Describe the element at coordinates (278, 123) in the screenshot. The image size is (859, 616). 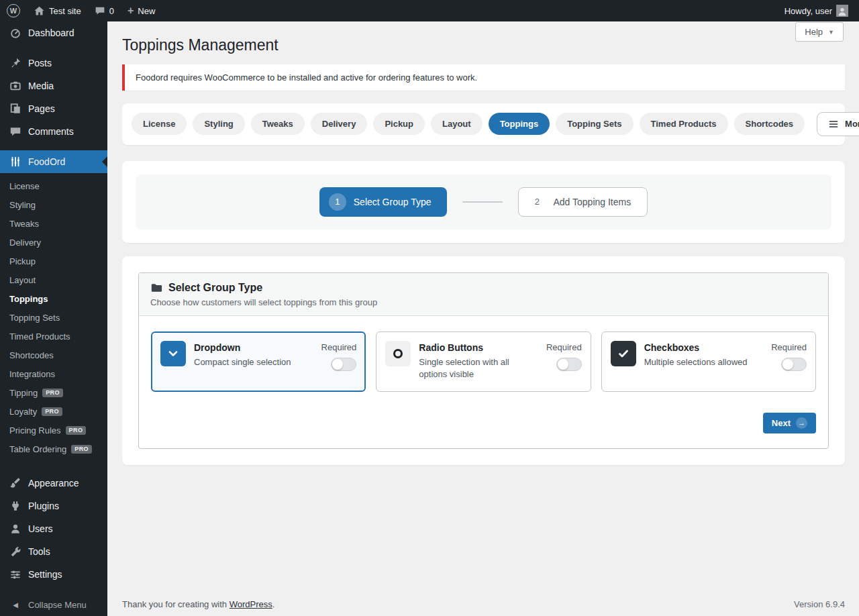
I see `tab-tweaks: Tweaks` at that location.